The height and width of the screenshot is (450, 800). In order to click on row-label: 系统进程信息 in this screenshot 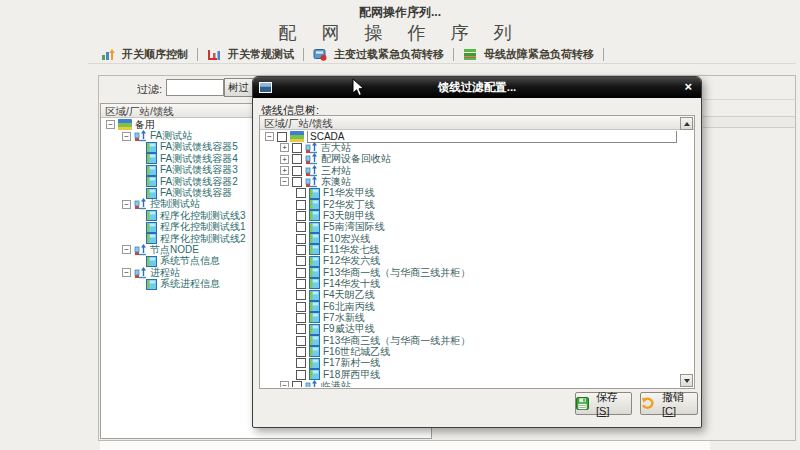, I will do `click(190, 284)`.